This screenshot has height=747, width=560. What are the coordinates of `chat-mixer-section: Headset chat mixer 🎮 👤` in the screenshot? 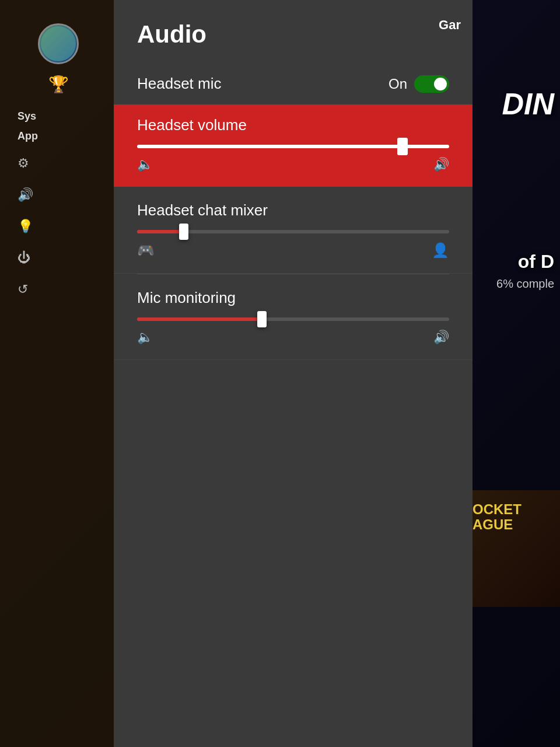 It's located at (293, 230).